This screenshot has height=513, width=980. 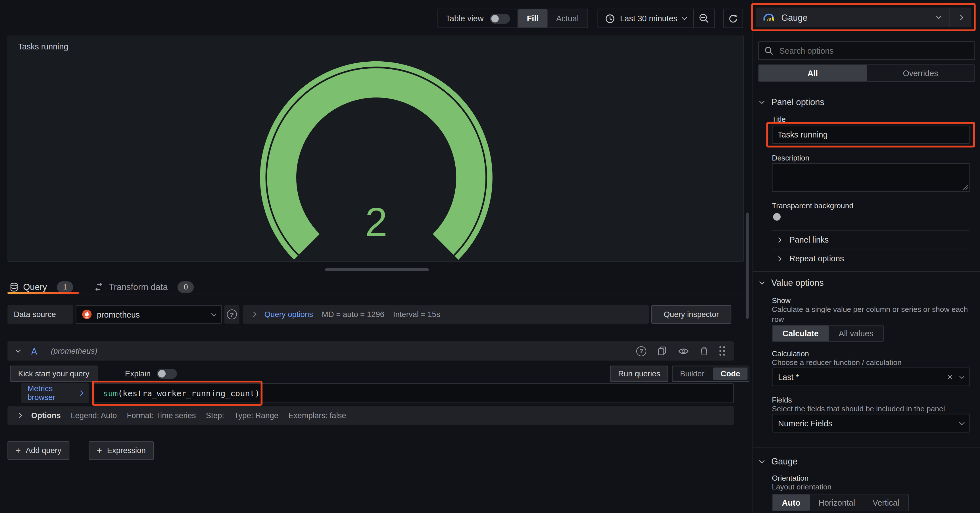 I want to click on explain-toggle, so click(x=167, y=374).